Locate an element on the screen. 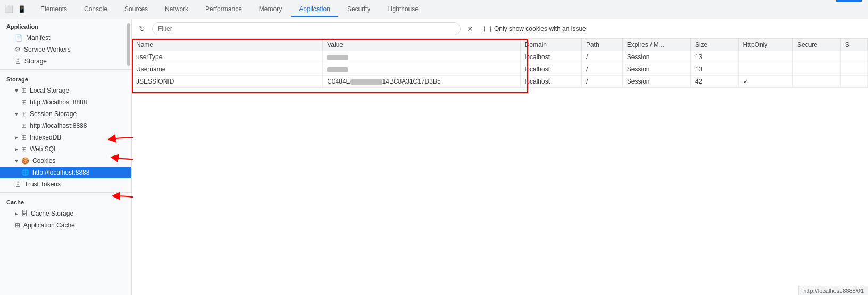 This screenshot has height=295, width=868. cell-size-usertype: 13 is located at coordinates (714, 58).